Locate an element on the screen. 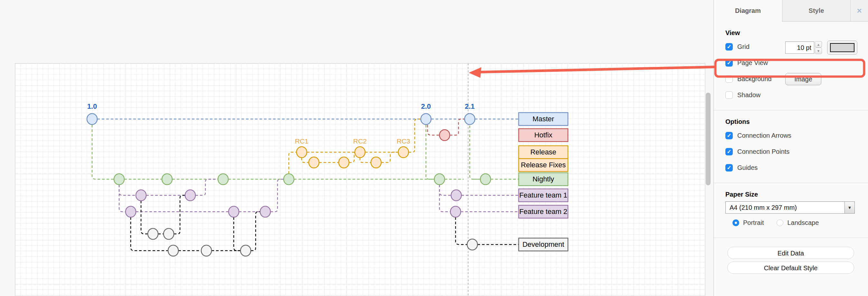 The image size is (868, 296). branch-label-text: Feature team 1 is located at coordinates (543, 195).